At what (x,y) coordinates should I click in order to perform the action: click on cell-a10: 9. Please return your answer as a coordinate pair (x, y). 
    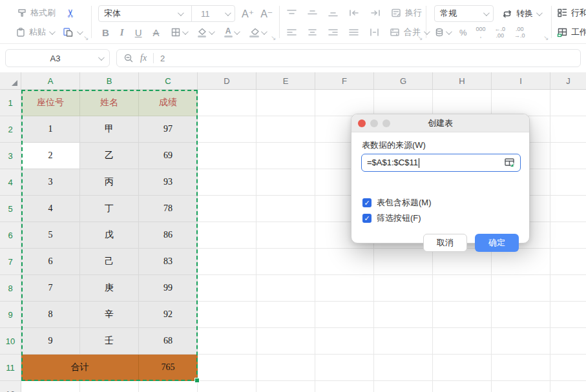
    Looking at the image, I should click on (50, 341).